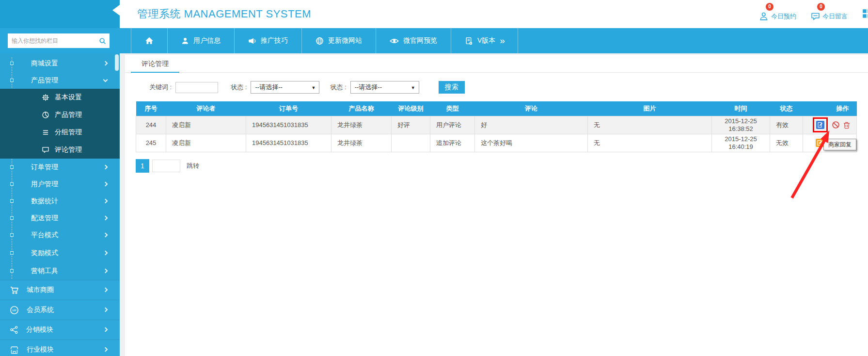 The height and width of the screenshot is (356, 868). I want to click on search-button: 搜索, so click(452, 87).